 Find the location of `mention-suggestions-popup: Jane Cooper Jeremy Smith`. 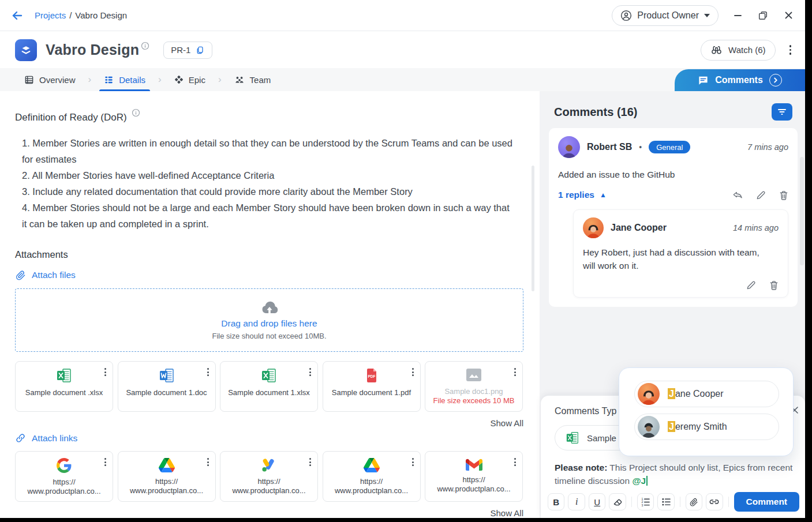

mention-suggestions-popup: Jane Cooper Jeremy Smith is located at coordinates (706, 412).